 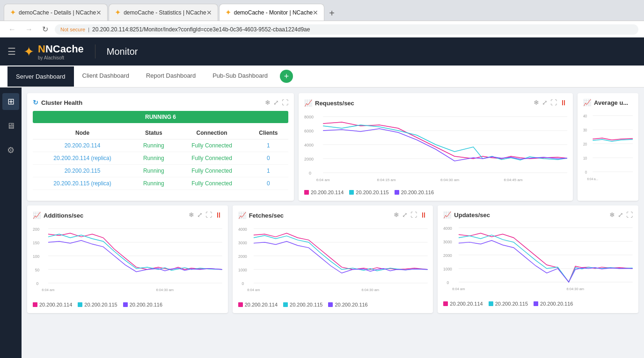 What do you see at coordinates (324, 192) in the screenshot?
I see `legend-114: 20.200.20.114` at bounding box center [324, 192].